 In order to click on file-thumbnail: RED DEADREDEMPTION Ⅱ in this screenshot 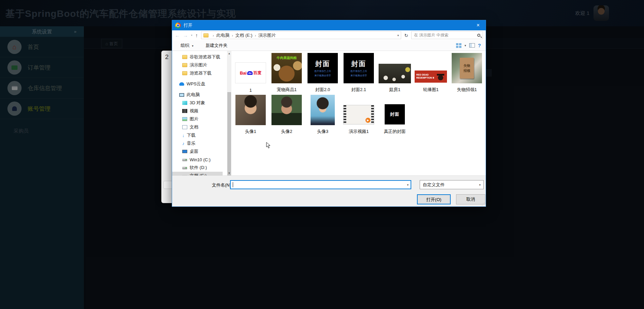, I will do `click(431, 77)`.